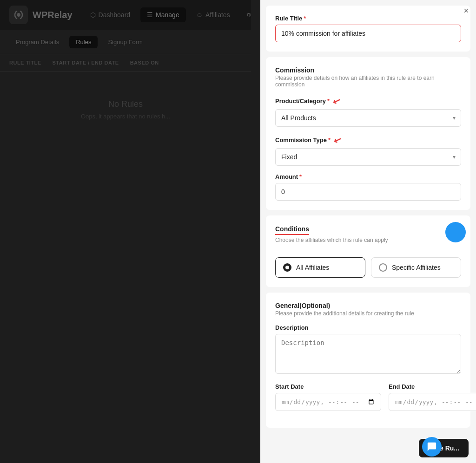 This screenshot has height=463, width=476. Describe the element at coordinates (432, 447) in the screenshot. I see `chat-fab-button` at that location.